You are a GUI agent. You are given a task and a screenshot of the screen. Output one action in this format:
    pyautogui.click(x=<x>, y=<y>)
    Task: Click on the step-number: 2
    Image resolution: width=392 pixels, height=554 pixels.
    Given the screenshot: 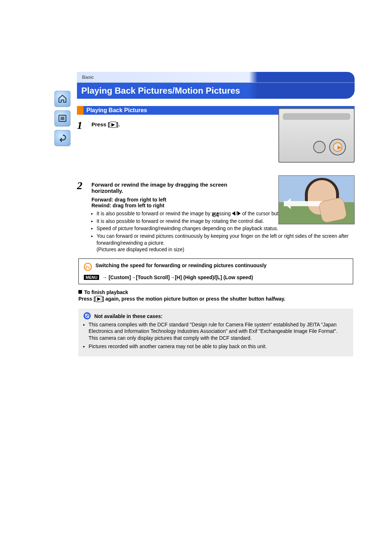 What is the action you would take?
    pyautogui.click(x=84, y=186)
    